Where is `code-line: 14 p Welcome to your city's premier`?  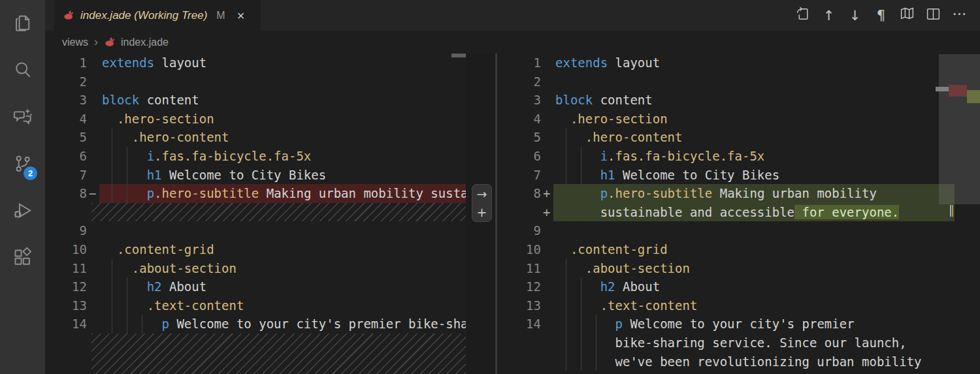 code-line: 14 p Welcome to your city's premier is located at coordinates (740, 324).